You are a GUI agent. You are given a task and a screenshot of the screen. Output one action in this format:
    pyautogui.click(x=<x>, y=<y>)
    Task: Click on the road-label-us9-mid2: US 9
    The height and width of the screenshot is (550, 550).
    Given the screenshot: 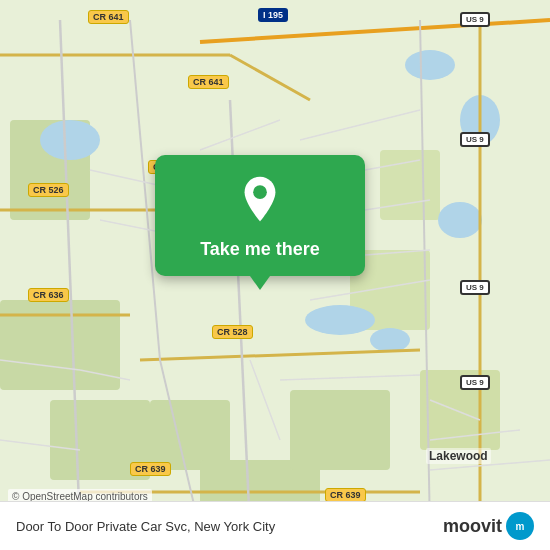 What is the action you would take?
    pyautogui.click(x=475, y=288)
    